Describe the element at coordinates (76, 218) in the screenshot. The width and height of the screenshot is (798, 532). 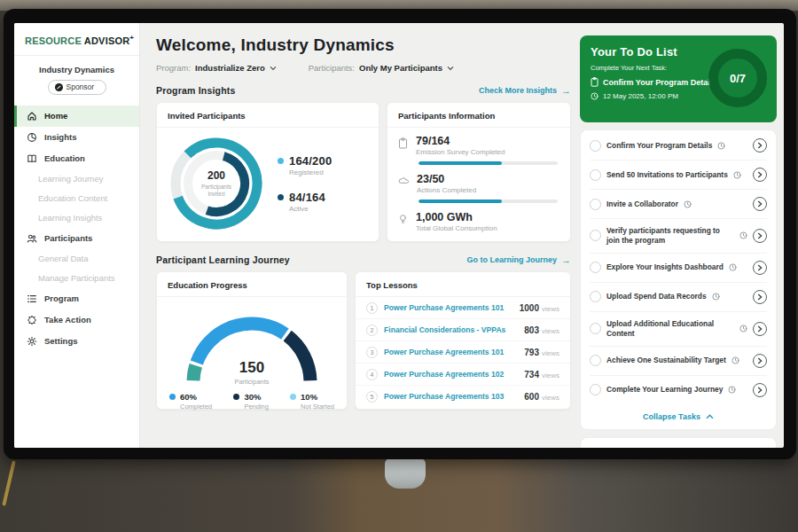
I see `sidebar-item-learning-insights: Learning Insights` at that location.